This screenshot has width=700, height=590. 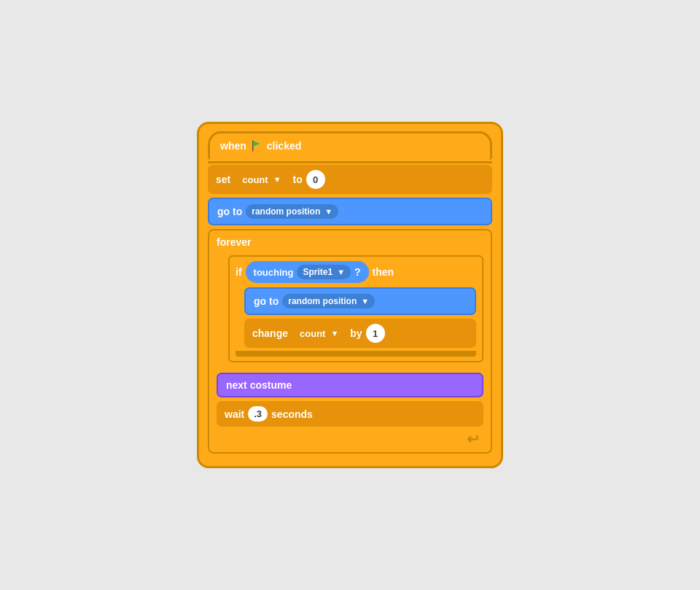 I want to click on goto2-arrow: ▼, so click(x=365, y=301).